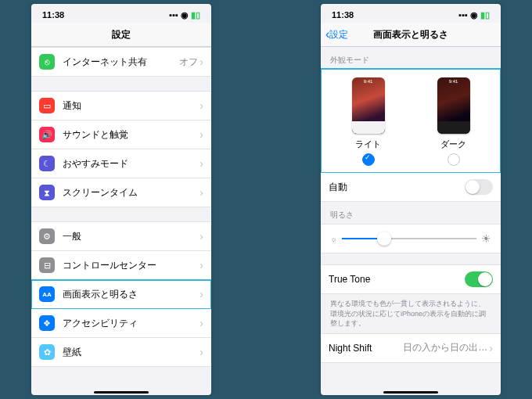  What do you see at coordinates (47, 62) in the screenshot?
I see `hotspot-icon: ⎋` at bounding box center [47, 62].